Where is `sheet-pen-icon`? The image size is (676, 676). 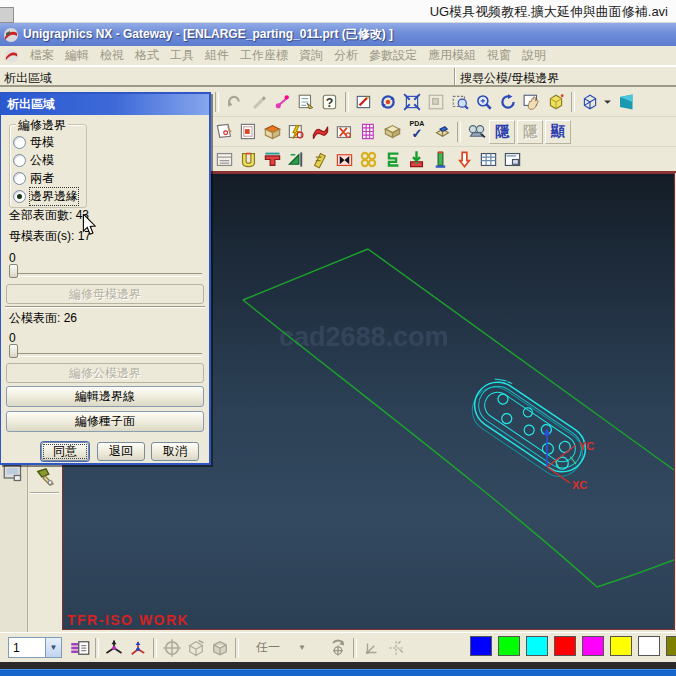
sheet-pen-icon is located at coordinates (224, 132).